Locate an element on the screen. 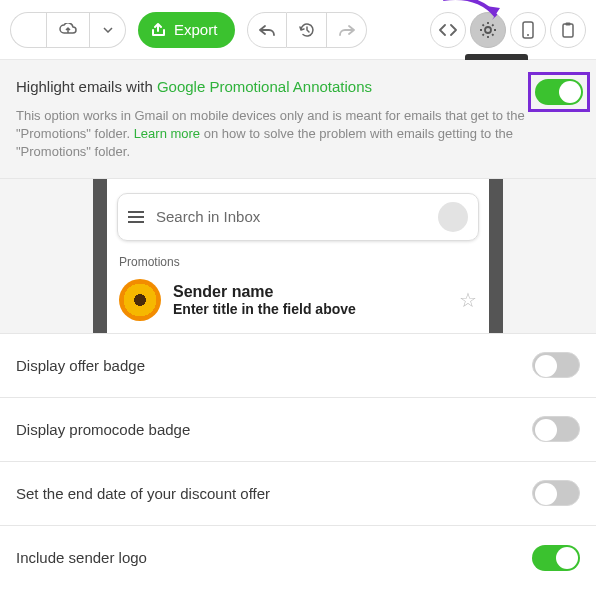  upload-button is located at coordinates (68, 30).